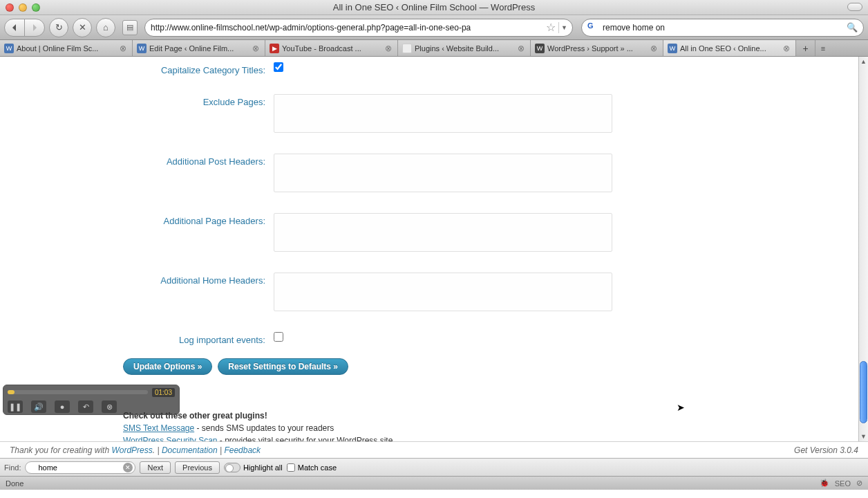 This screenshot has width=868, height=498. What do you see at coordinates (35, 28) in the screenshot?
I see `forward-button` at bounding box center [35, 28].